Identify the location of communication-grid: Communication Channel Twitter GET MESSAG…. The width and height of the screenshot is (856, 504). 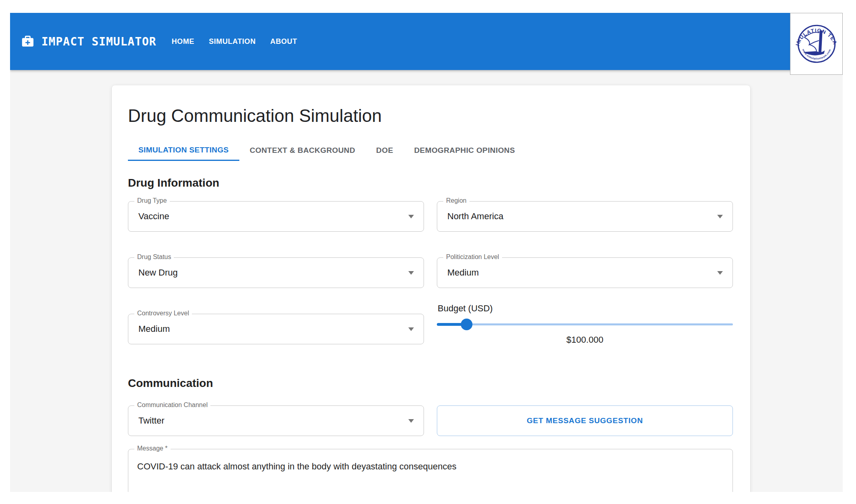
(430, 421).